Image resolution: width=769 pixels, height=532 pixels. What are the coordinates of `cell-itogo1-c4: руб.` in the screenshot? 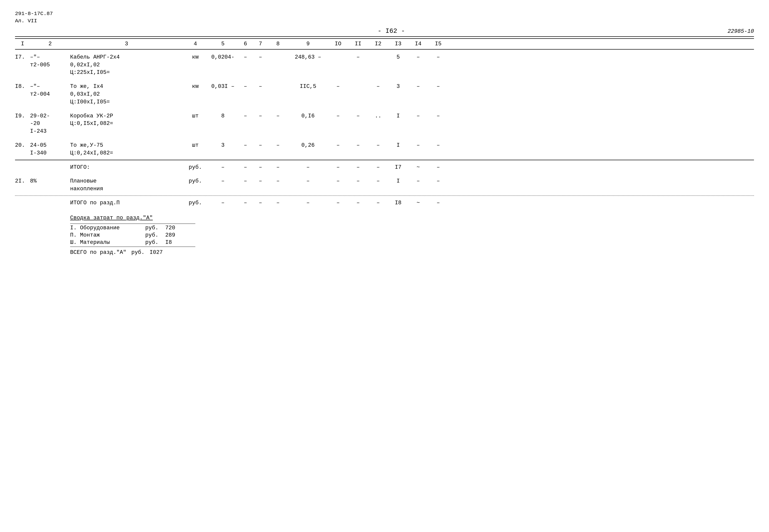 It's located at (195, 167).